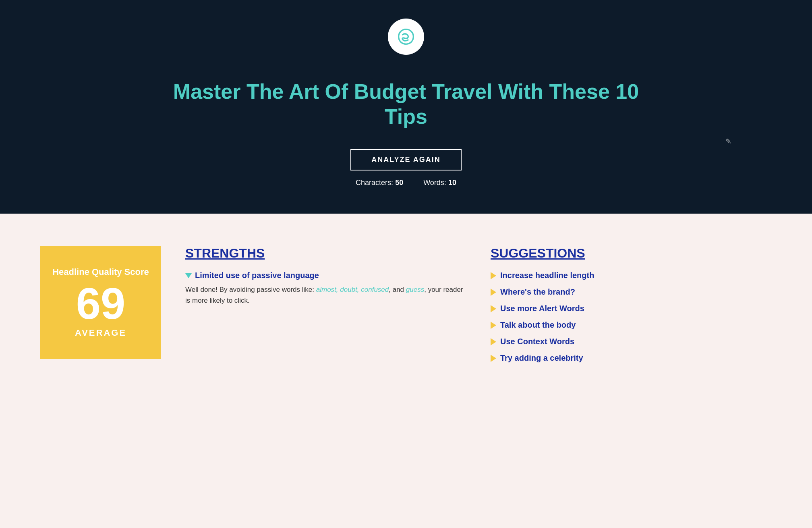  I want to click on strength-title: Limited use of passive language, so click(257, 276).